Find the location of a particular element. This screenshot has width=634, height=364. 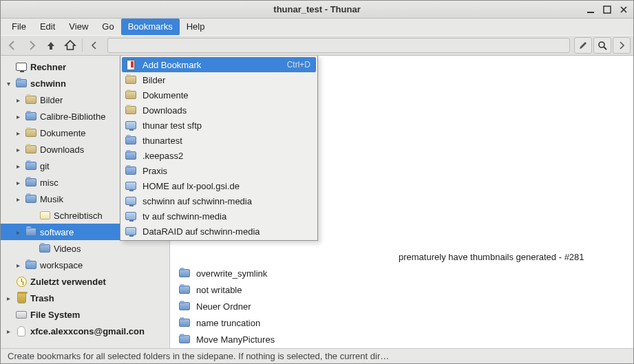

tree-node: ▸File System is located at coordinates (85, 314).